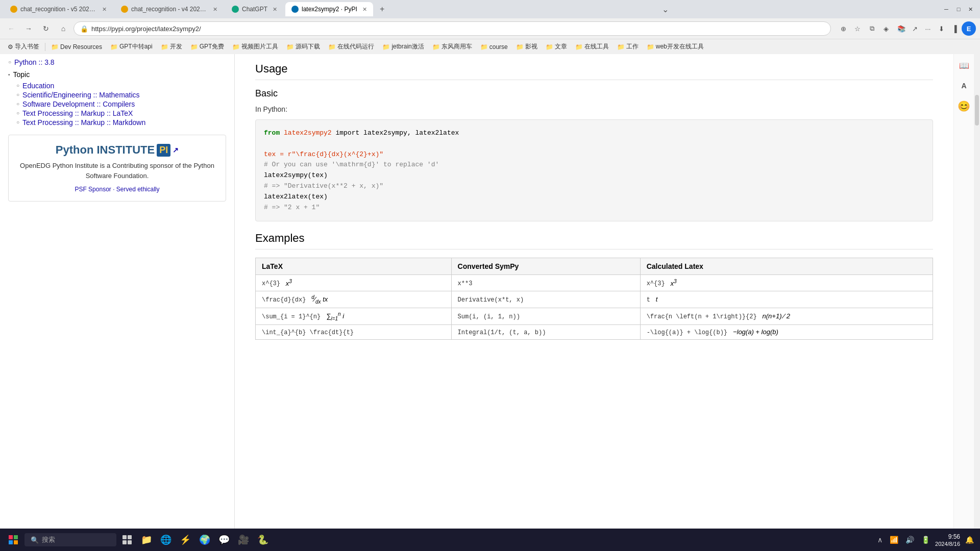  What do you see at coordinates (592, 47) in the screenshot?
I see `bookmark-online-tools: 📁 在线工具` at bounding box center [592, 47].